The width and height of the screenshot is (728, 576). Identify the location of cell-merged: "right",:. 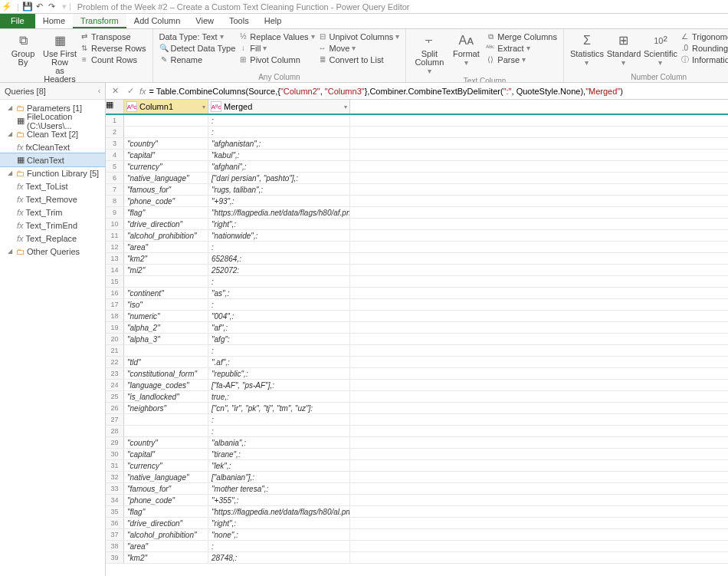
(279, 224).